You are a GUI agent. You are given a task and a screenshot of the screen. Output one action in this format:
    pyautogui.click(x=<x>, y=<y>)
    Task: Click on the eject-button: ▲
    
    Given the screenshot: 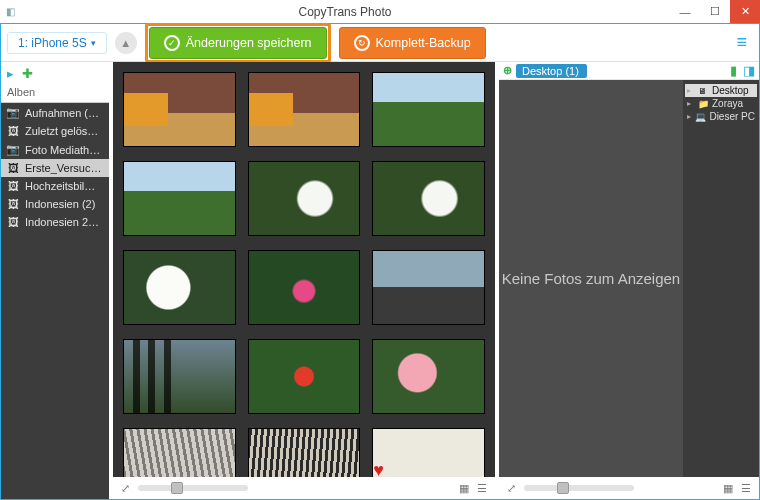 What is the action you would take?
    pyautogui.click(x=126, y=43)
    